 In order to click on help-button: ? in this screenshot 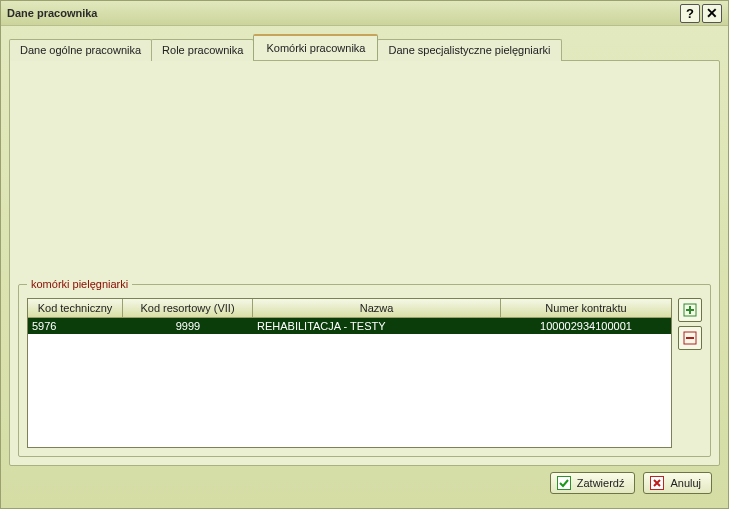, I will do `click(690, 14)`.